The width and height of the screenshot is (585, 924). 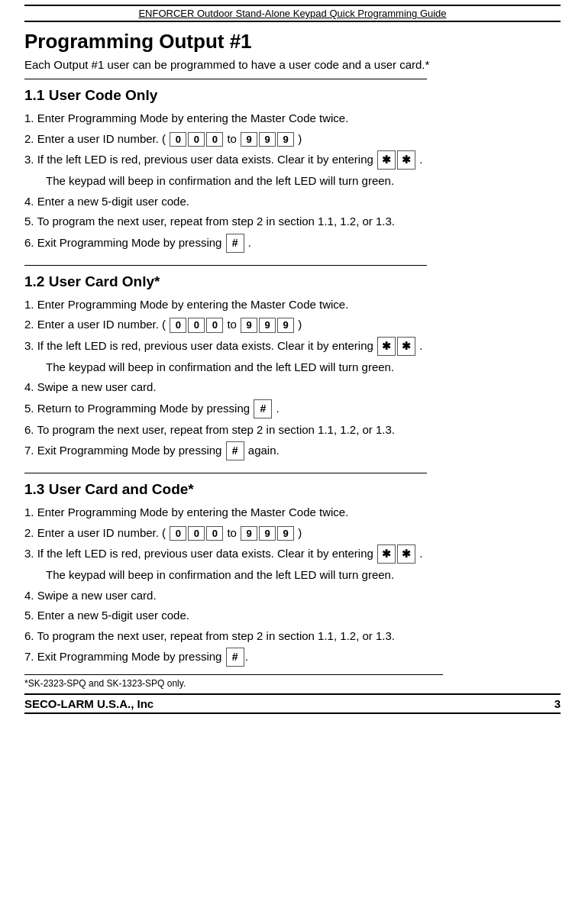 What do you see at coordinates (292, 704) in the screenshot?
I see `footer-bar: SECO-LARM U.S.A., Inc 3` at bounding box center [292, 704].